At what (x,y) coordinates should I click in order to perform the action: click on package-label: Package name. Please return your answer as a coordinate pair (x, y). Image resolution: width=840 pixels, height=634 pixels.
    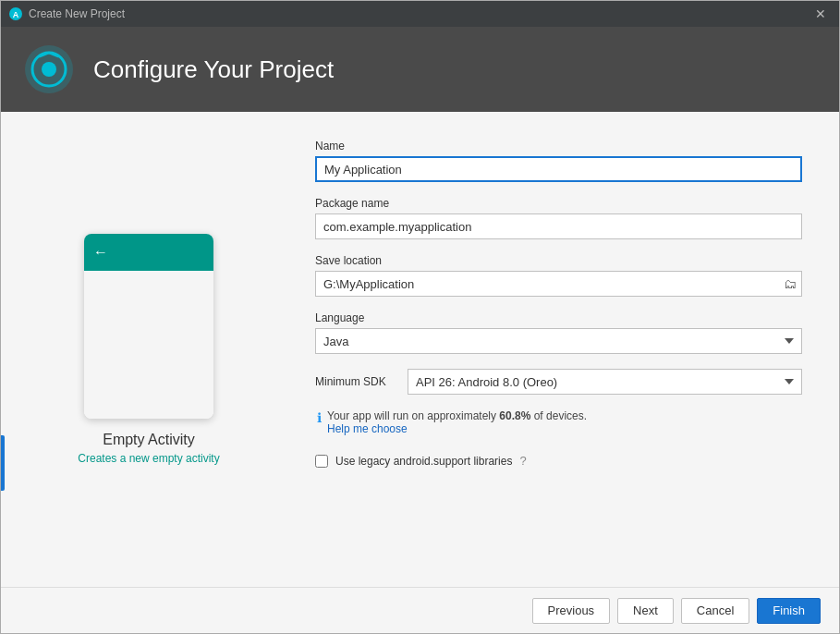
    Looking at the image, I should click on (558, 203).